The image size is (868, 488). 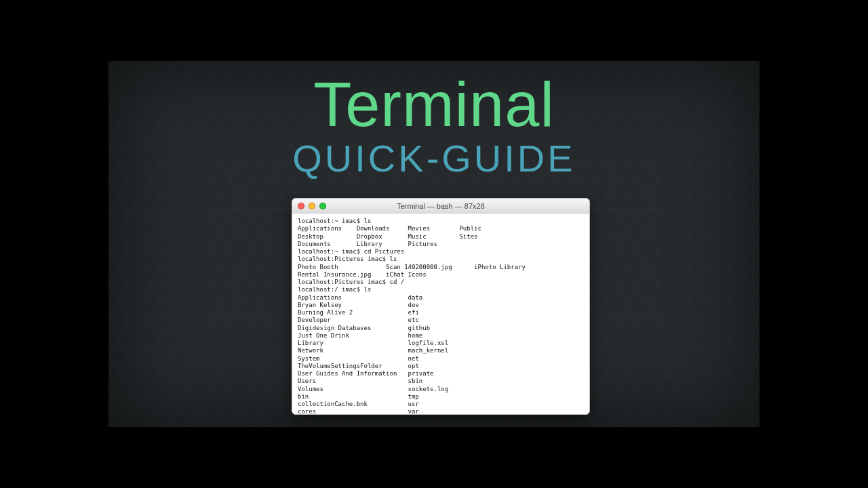 What do you see at coordinates (301, 206) in the screenshot?
I see `close-icon` at bounding box center [301, 206].